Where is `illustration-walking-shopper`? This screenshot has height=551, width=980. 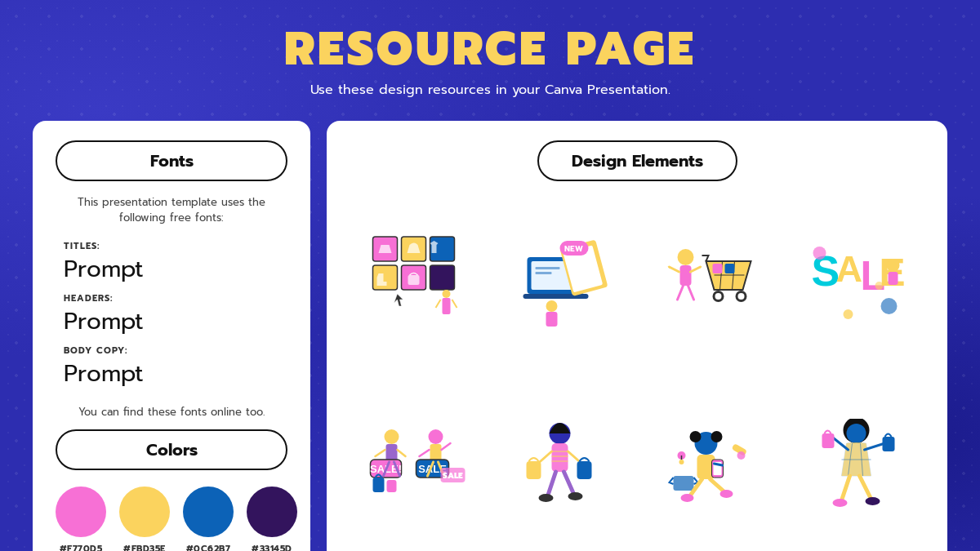
illustration-walking-shopper is located at coordinates (564, 465).